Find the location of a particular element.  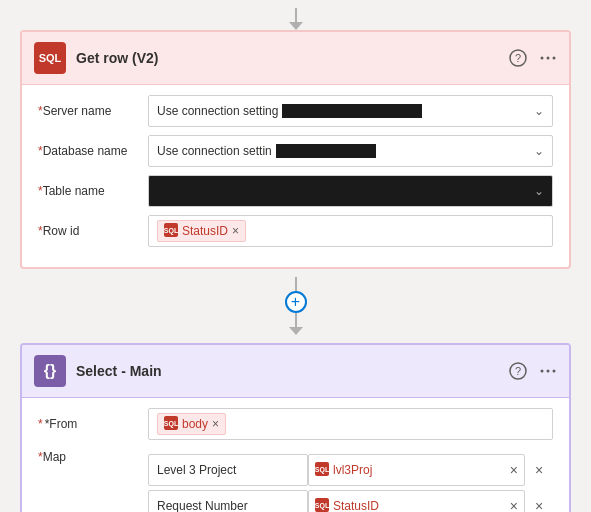

database-text: Use connection settin is located at coordinates (344, 152).